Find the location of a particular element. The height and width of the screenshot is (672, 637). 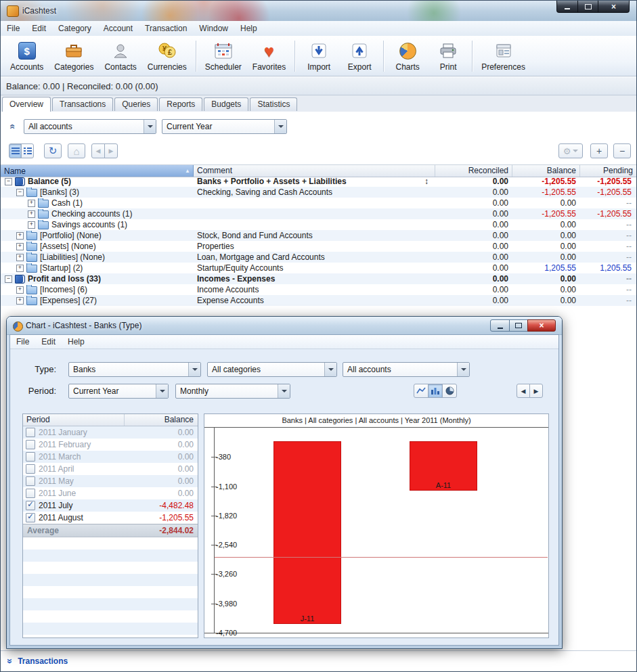

tree-row-9: +[Startup] (2)Startup/Equity Accounts0.0… is located at coordinates (318, 268).